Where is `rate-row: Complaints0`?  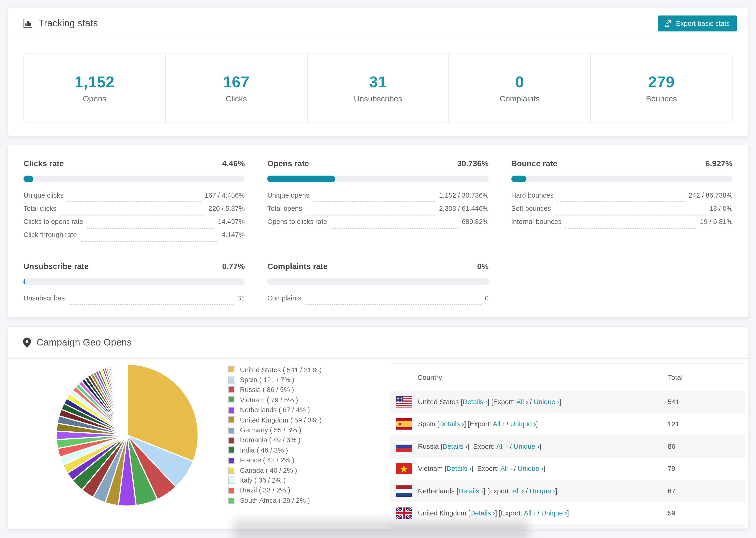
rate-row: Complaints0 is located at coordinates (378, 301).